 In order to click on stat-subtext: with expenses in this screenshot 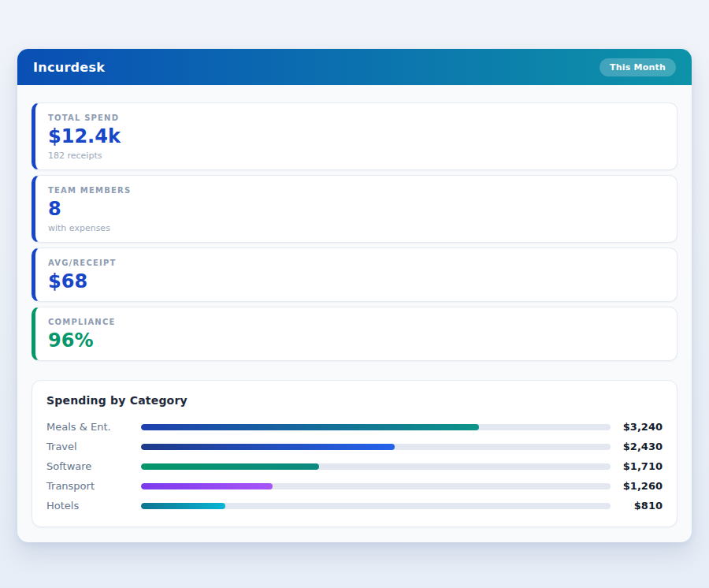, I will do `click(356, 229)`.